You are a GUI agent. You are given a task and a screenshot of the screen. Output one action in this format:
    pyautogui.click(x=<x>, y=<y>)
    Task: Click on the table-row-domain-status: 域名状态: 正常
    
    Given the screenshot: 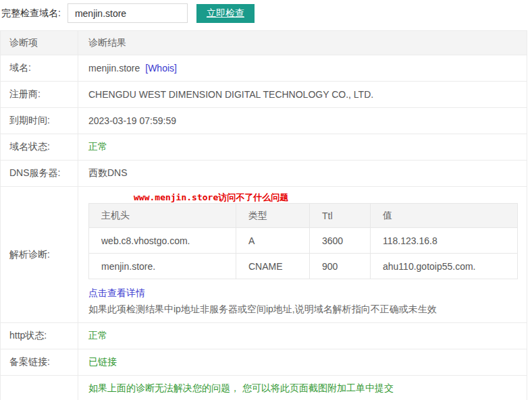 What is the action you would take?
    pyautogui.click(x=264, y=147)
    